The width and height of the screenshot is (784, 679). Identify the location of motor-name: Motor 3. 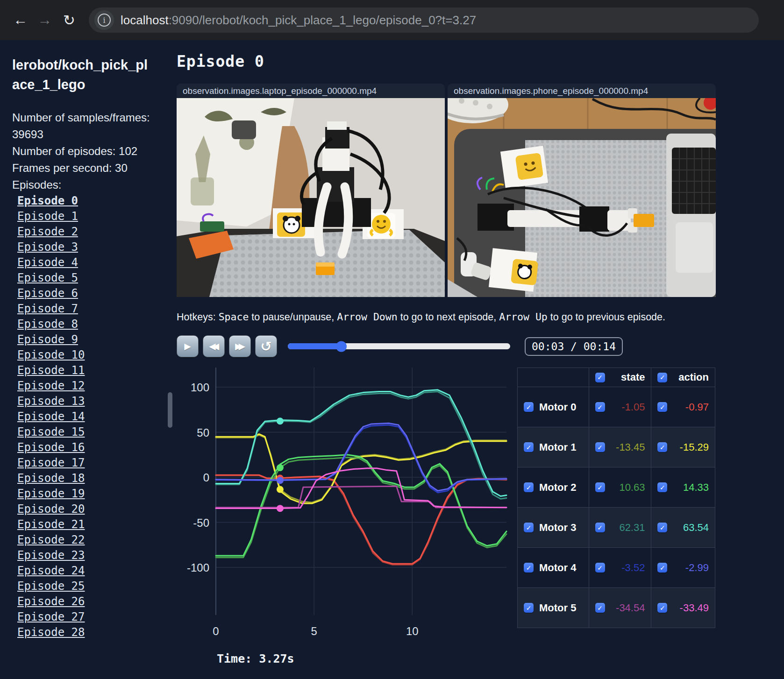
(558, 528).